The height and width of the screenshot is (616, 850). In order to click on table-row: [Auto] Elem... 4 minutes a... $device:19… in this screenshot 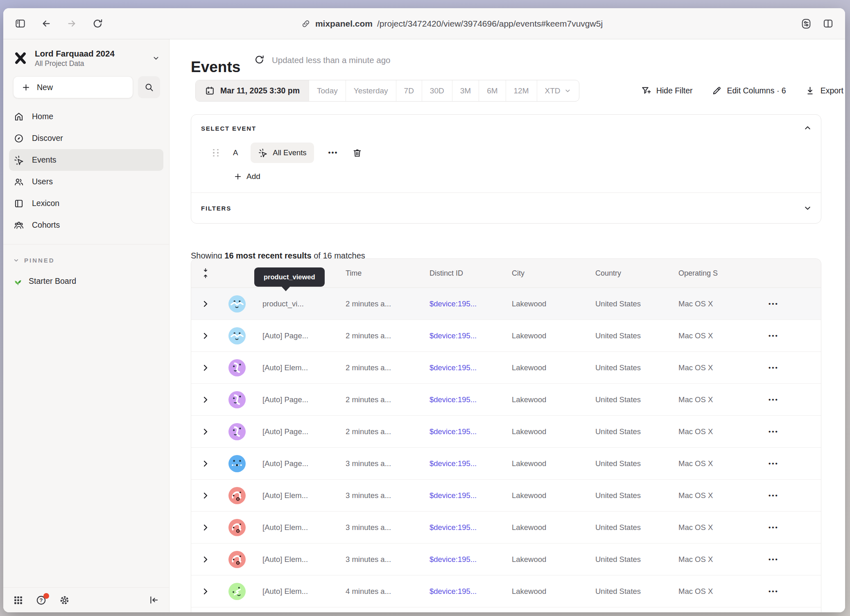, I will do `click(506, 591)`.